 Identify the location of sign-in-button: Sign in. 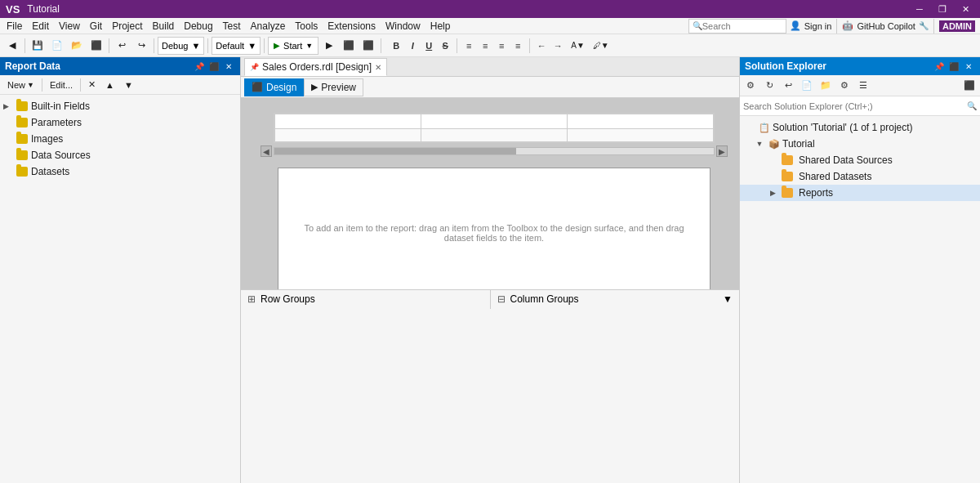
(818, 26).